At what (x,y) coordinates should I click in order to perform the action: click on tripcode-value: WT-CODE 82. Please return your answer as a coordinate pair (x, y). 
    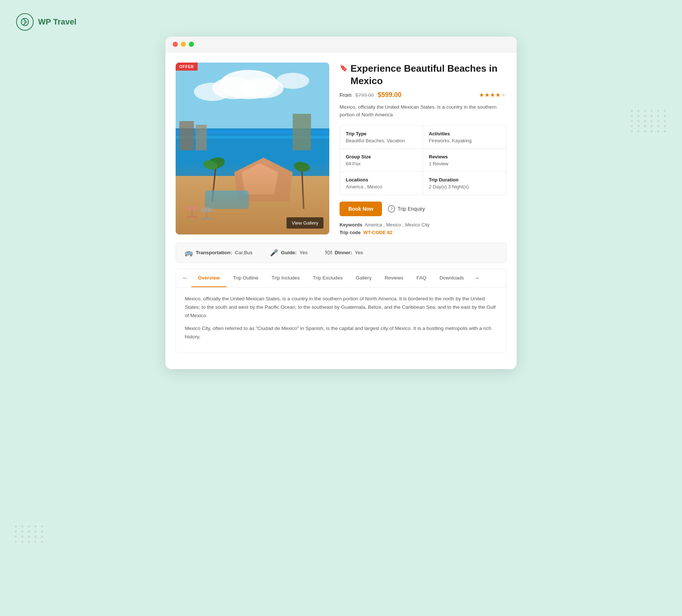
    Looking at the image, I should click on (378, 233).